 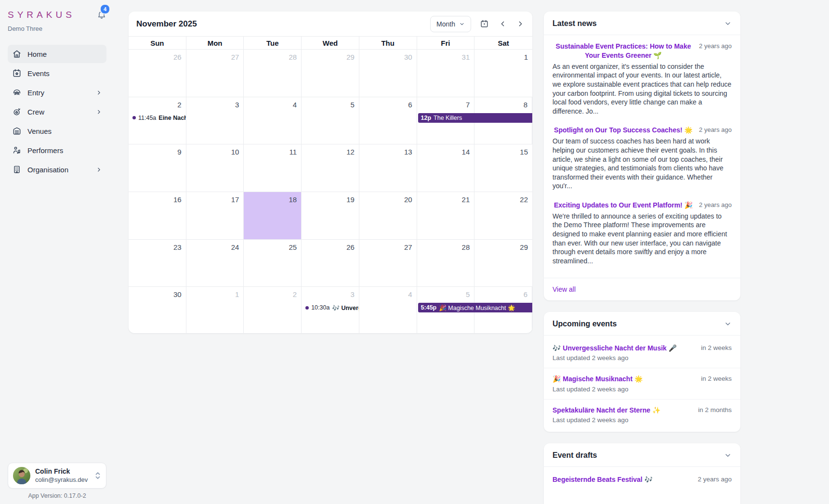 I want to click on calendar-cell: 2 11:45a Eine Nacht, so click(x=158, y=121).